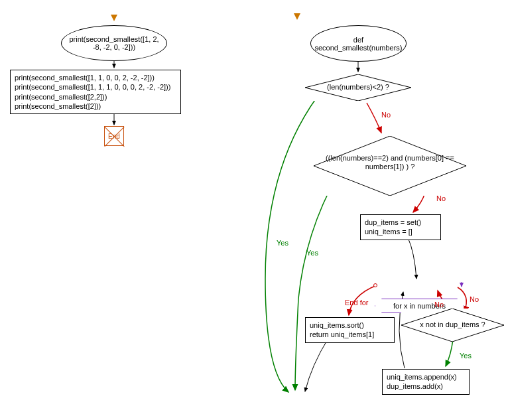 The image size is (506, 420). Describe the element at coordinates (95, 106) in the screenshot. I see `prints-line-4: print(second_smallest([2]))` at that location.